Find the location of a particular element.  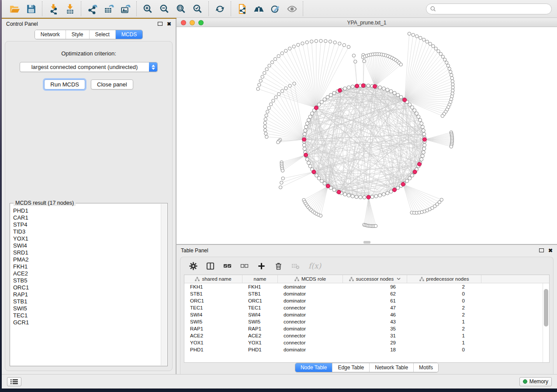

table-row: YOX1YOX1connector291 is located at coordinates (367, 343).